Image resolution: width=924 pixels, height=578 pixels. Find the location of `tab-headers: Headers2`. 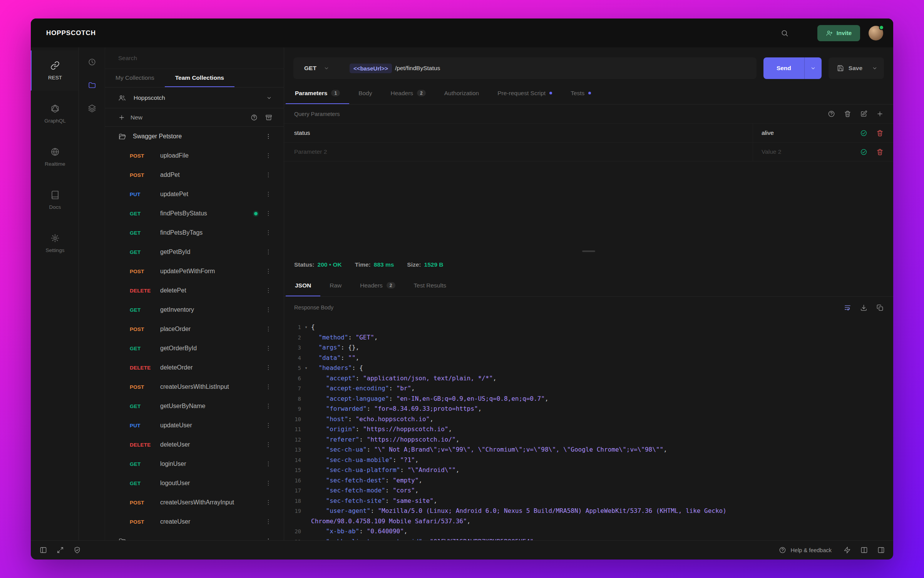

tab-headers: Headers2 is located at coordinates (377, 286).